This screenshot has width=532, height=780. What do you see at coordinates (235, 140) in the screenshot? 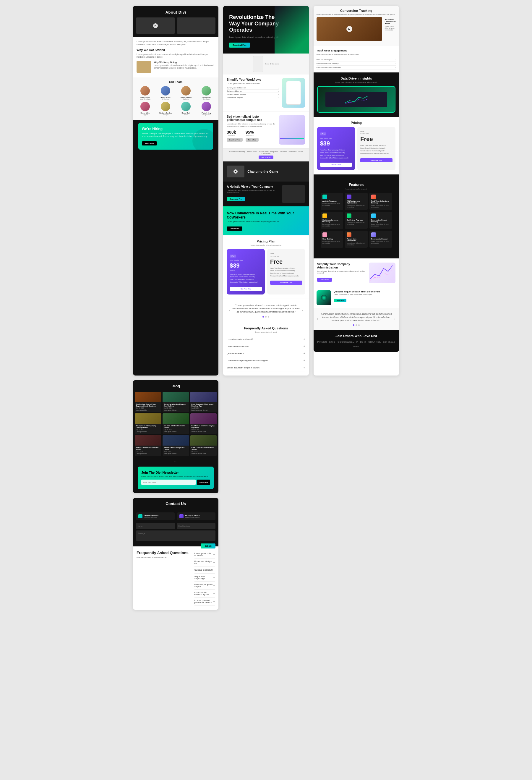
I see `stat1-btn: Download Free` at bounding box center [235, 140].